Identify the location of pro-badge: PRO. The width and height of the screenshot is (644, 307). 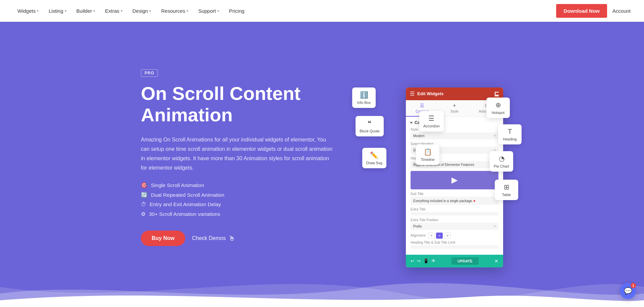
(150, 73).